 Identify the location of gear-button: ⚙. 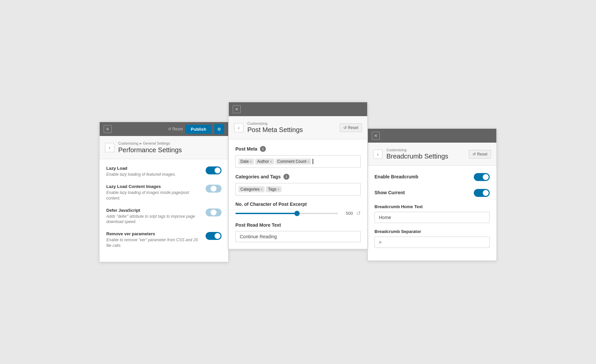
(219, 129).